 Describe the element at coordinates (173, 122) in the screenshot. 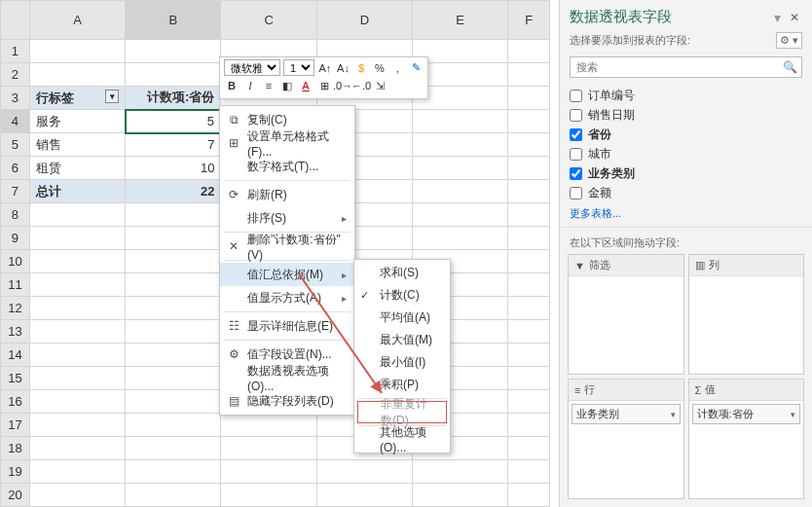

I see `active-cell: 5` at that location.